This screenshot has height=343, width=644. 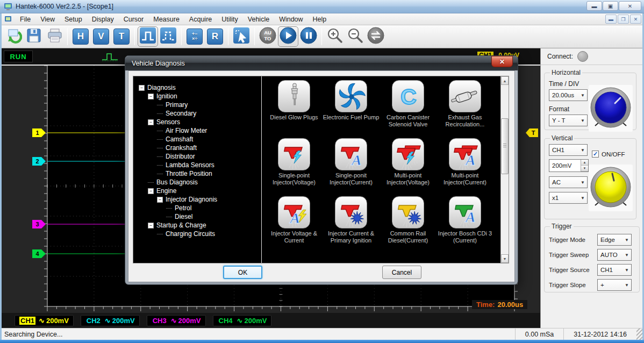 I want to click on scrollbar-thumb, so click(x=505, y=146).